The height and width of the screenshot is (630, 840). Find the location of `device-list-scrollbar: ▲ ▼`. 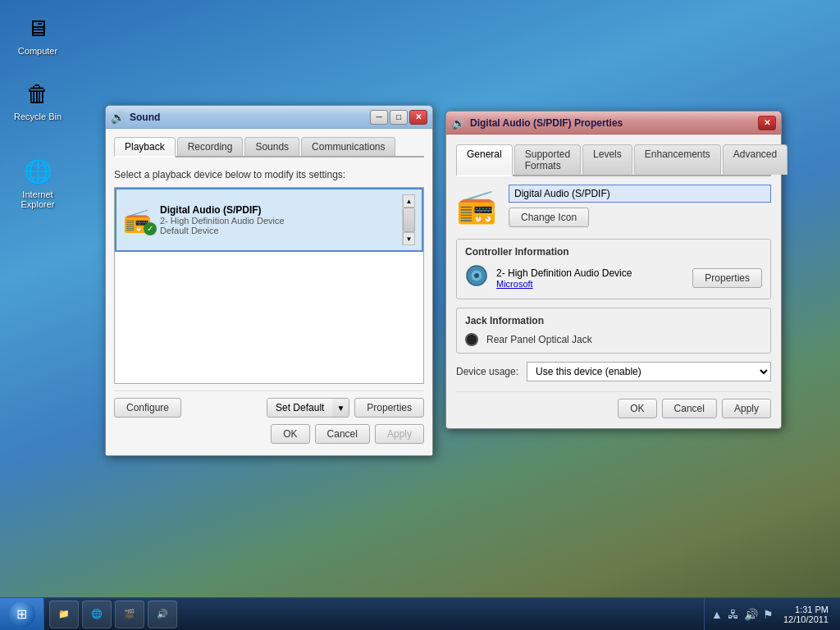

device-list-scrollbar: ▲ ▼ is located at coordinates (409, 220).